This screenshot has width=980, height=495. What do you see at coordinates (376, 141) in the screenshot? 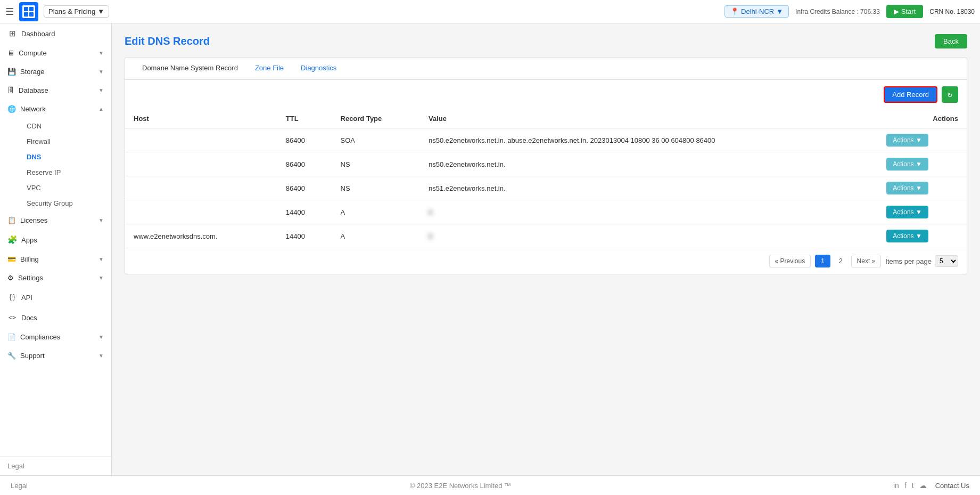
I see `cell-record-type: SOA` at bounding box center [376, 141].